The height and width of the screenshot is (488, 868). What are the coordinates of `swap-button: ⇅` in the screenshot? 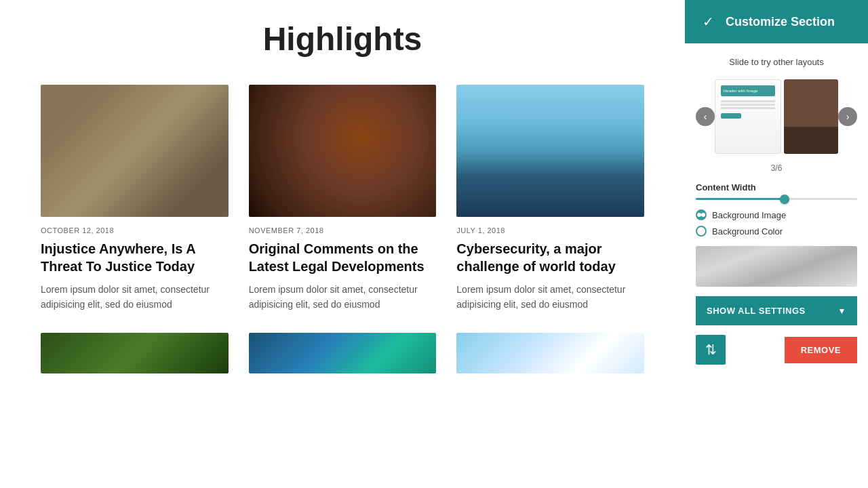 It's located at (711, 350).